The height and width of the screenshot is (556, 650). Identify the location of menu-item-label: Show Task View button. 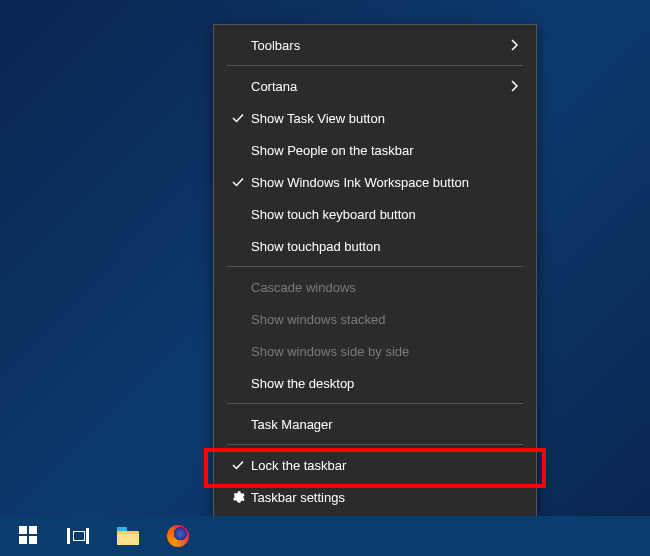
(385, 118).